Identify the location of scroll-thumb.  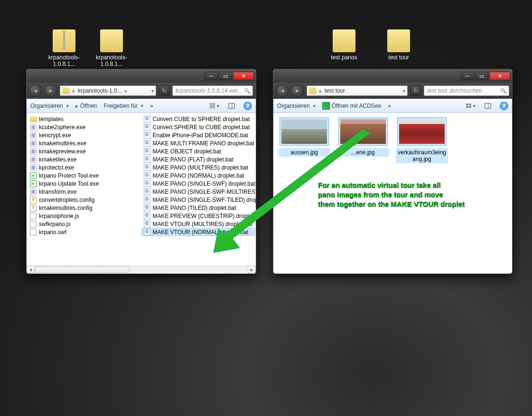
(82, 270).